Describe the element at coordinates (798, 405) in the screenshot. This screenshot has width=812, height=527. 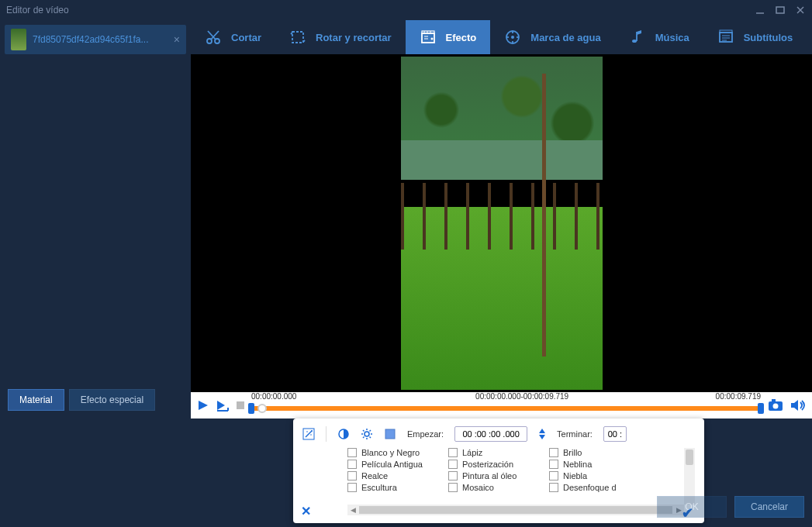
I see `volume-button` at that location.